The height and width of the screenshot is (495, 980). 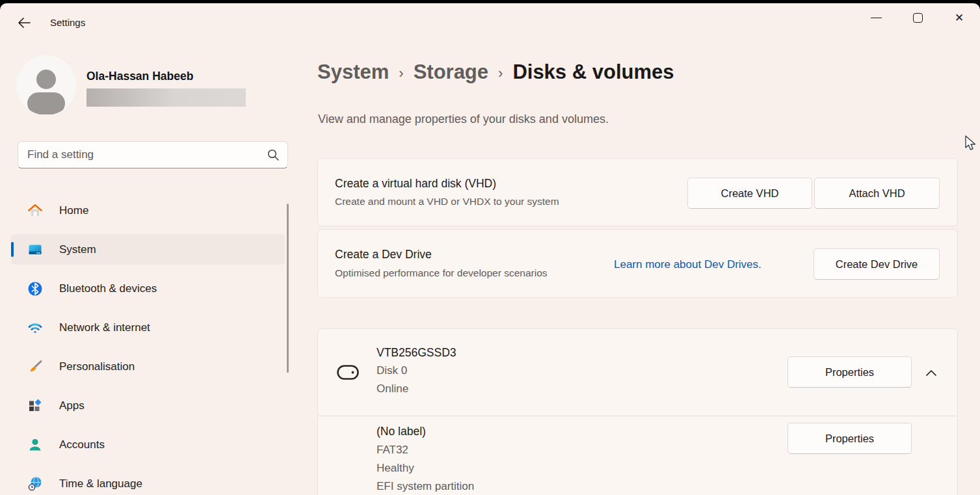 What do you see at coordinates (395, 468) in the screenshot?
I see `partition-health: Healthy` at bounding box center [395, 468].